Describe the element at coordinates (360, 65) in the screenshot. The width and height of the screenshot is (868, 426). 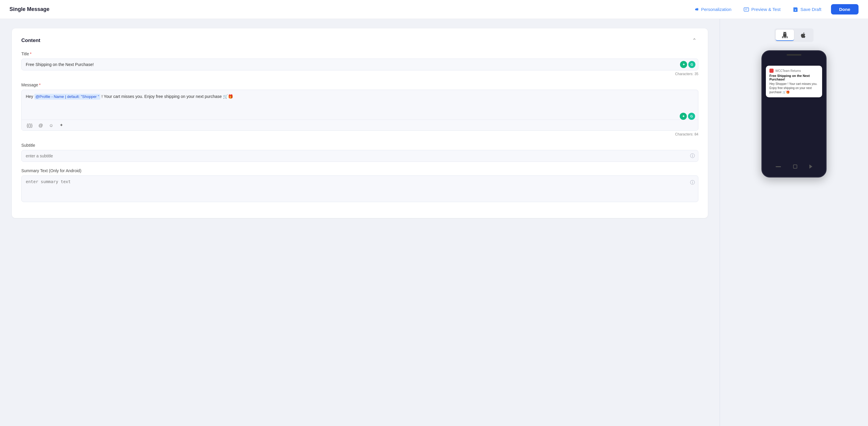
I see `title-input-row: ✦ G` at that location.